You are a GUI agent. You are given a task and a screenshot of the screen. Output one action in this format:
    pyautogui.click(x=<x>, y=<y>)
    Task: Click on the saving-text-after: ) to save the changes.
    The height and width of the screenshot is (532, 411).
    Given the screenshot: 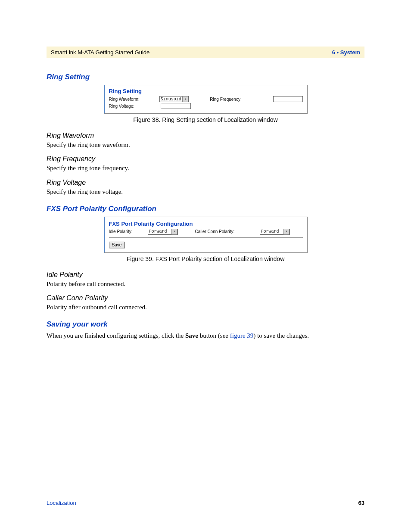 What is the action you would take?
    pyautogui.click(x=281, y=336)
    